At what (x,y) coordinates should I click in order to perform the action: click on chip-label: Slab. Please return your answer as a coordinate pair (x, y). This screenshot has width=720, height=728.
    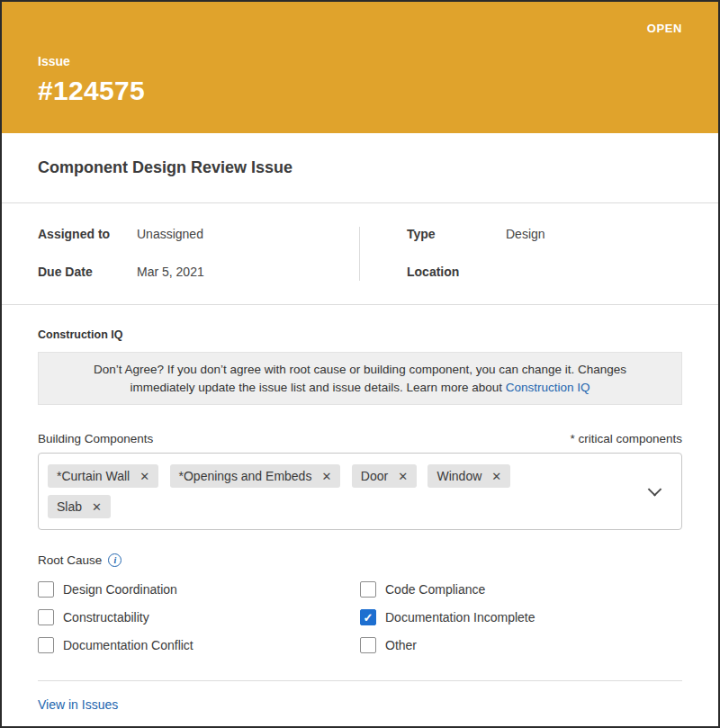
    Looking at the image, I should click on (69, 507).